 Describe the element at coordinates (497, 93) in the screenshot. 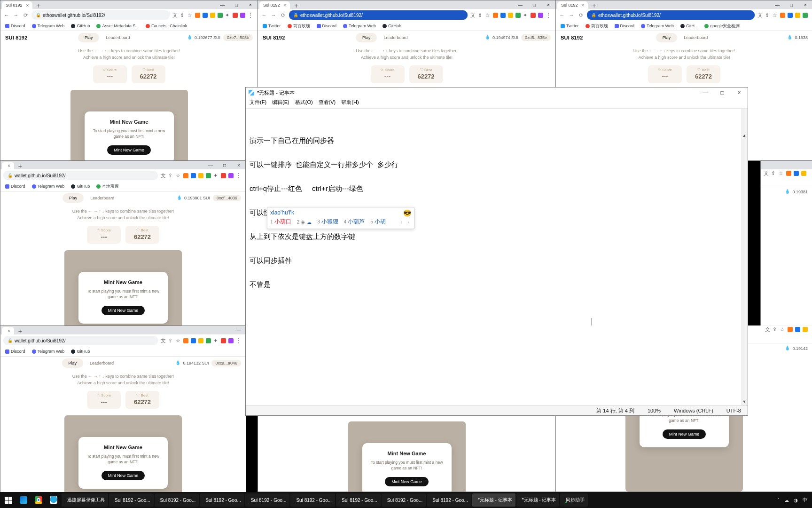

I see `notepad-titlebar: *无标题 - 记事本 — □ ×` at that location.